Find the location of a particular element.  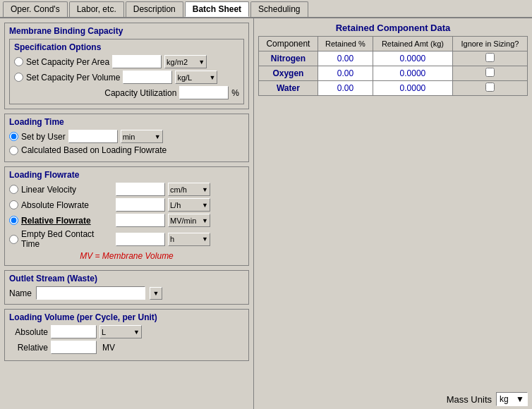

outlet-name-input: Out #6 : (none) is located at coordinates (90, 293).